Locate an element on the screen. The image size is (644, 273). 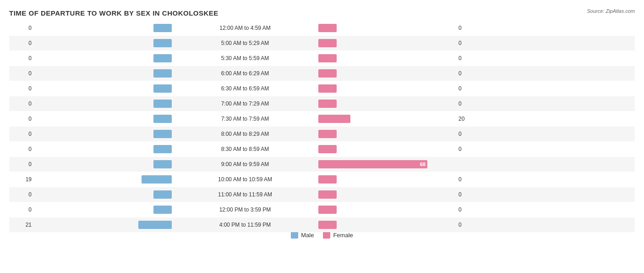
time-label: 5:00 AM to 5:29 AM is located at coordinates (245, 43).